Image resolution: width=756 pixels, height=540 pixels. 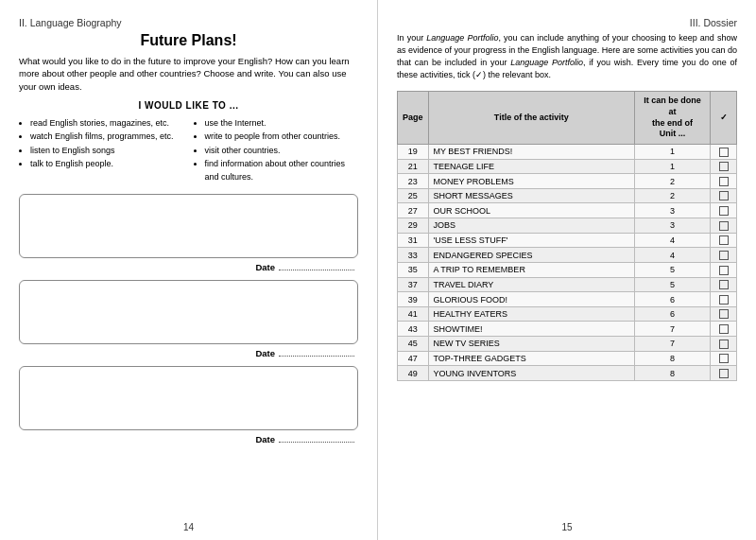 I want to click on table-cell-page: 23, so click(x=414, y=182).